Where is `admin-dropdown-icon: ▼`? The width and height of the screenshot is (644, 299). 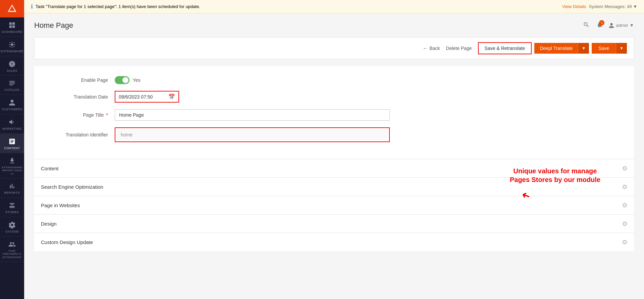
admin-dropdown-icon: ▼ is located at coordinates (632, 25).